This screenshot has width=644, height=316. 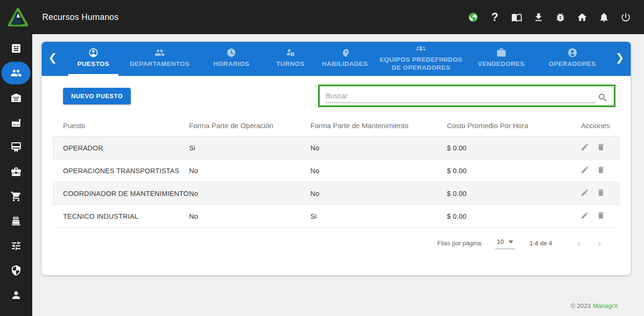 I want to click on search-field, so click(x=467, y=98).